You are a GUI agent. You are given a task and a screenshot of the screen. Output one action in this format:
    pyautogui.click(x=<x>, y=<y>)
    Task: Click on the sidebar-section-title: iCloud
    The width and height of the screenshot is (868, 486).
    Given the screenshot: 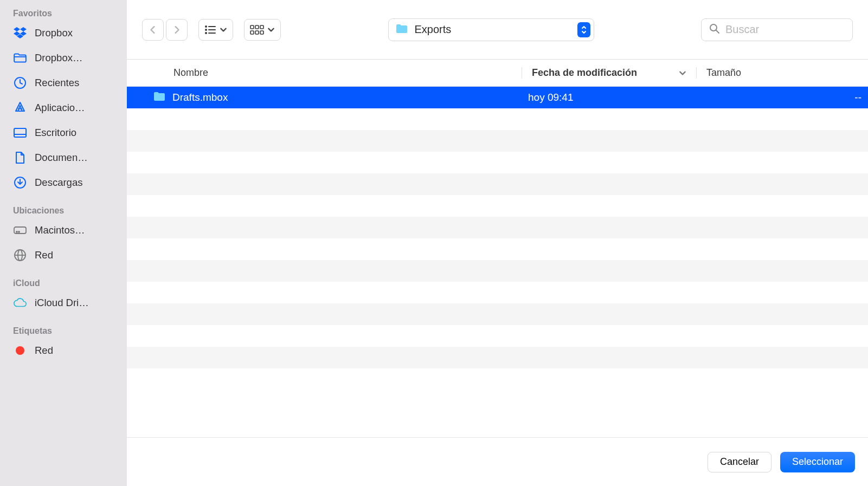 What is the action you would take?
    pyautogui.click(x=63, y=283)
    